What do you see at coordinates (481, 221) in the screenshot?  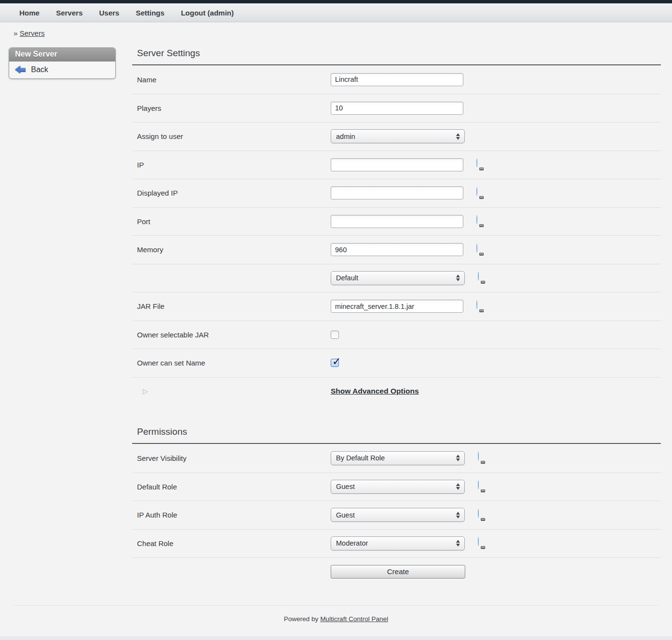 I see `port-hint-bulb-icon` at bounding box center [481, 221].